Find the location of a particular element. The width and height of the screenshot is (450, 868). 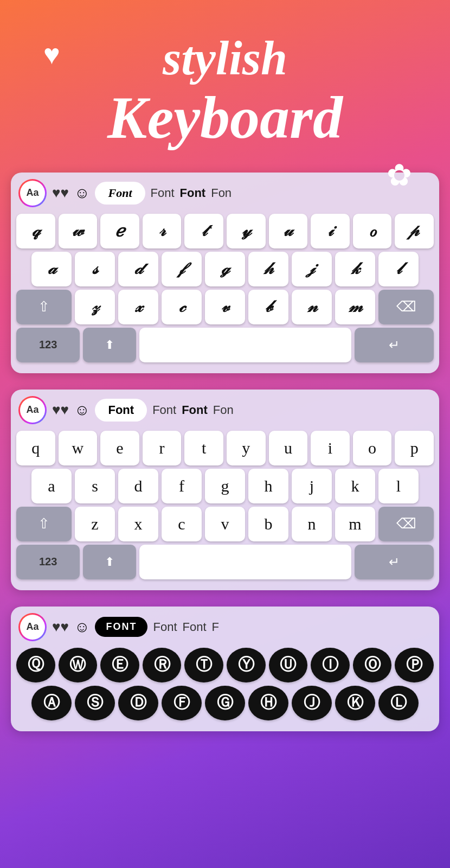

emoji-button-2: ☺ is located at coordinates (82, 410).